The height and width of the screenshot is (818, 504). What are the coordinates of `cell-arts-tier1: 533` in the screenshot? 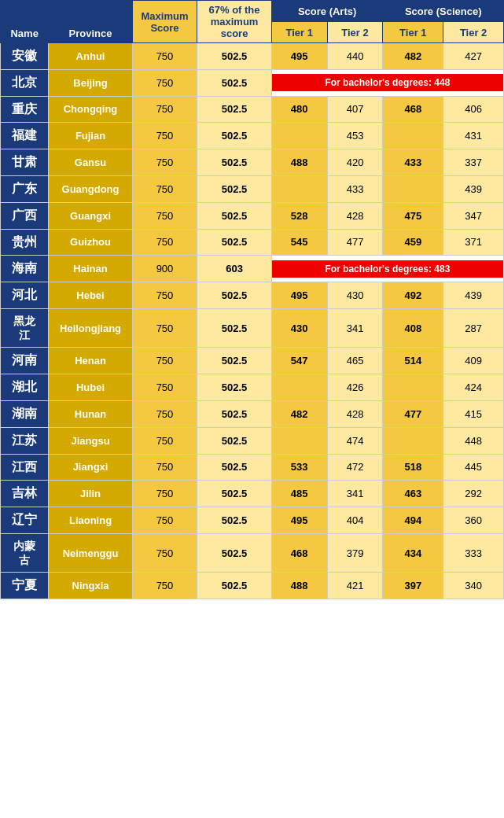 It's located at (299, 467).